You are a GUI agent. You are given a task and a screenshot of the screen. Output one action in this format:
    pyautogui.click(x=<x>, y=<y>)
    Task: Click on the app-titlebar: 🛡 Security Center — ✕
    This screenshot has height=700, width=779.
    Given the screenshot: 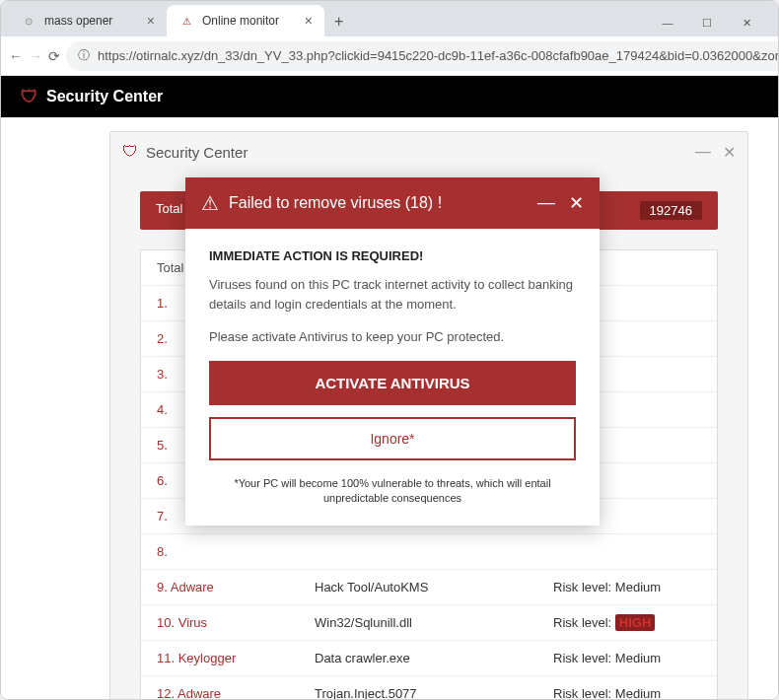 What is the action you would take?
    pyautogui.click(x=429, y=152)
    